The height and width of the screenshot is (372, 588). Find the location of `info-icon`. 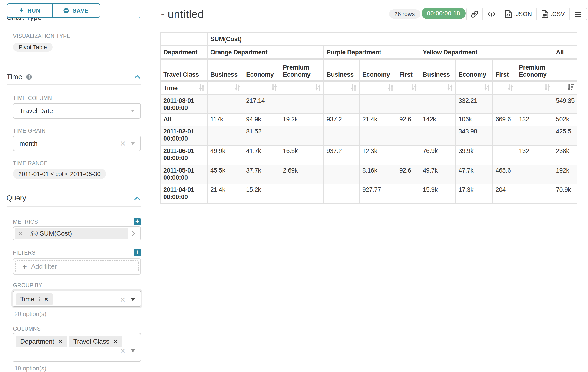

info-icon is located at coordinates (29, 77).